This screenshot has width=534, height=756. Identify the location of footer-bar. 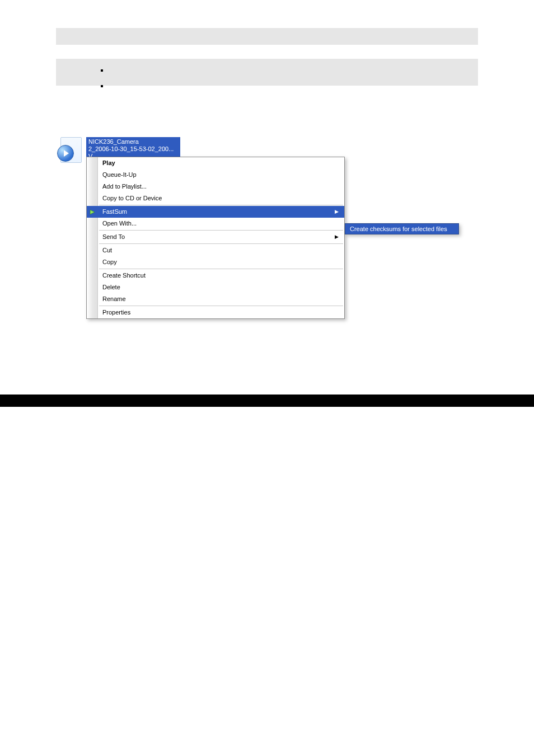
(267, 401).